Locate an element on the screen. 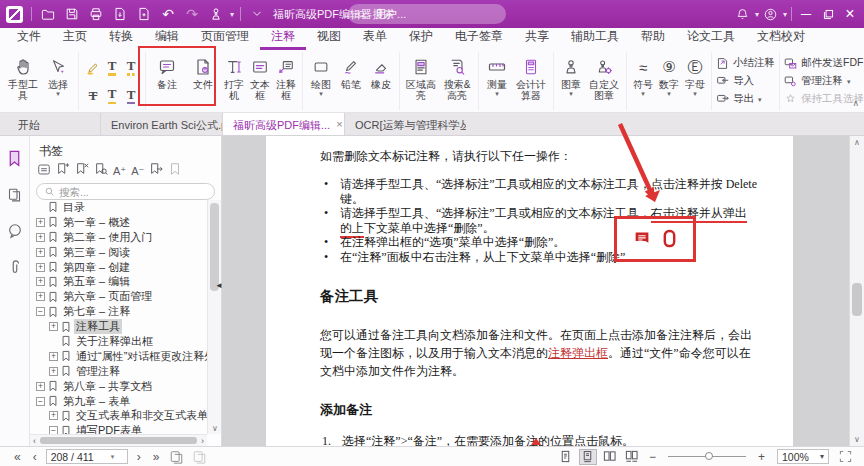  area-highlight-button: 区域高亮 is located at coordinates (421, 77).